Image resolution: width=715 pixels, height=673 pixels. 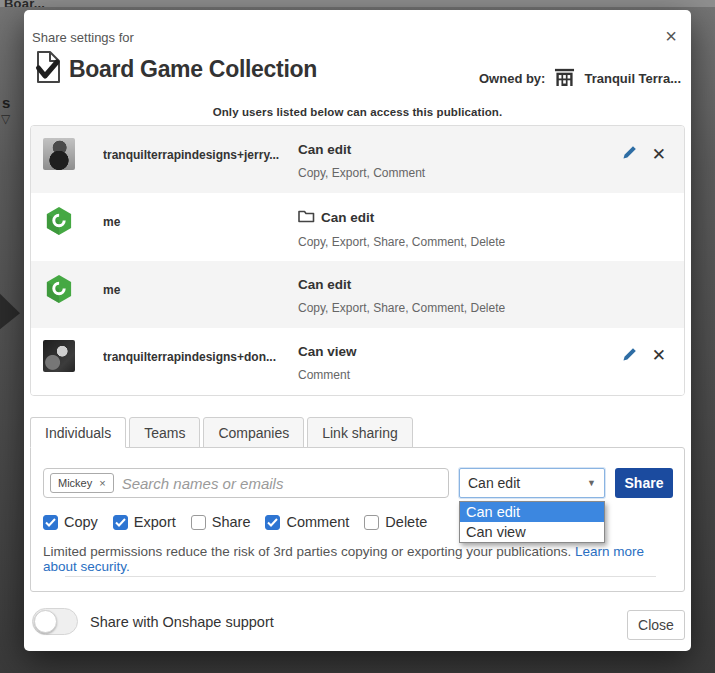 I want to click on permission-checkboxes: Copy Export Share Comment Delete, so click(x=235, y=522).